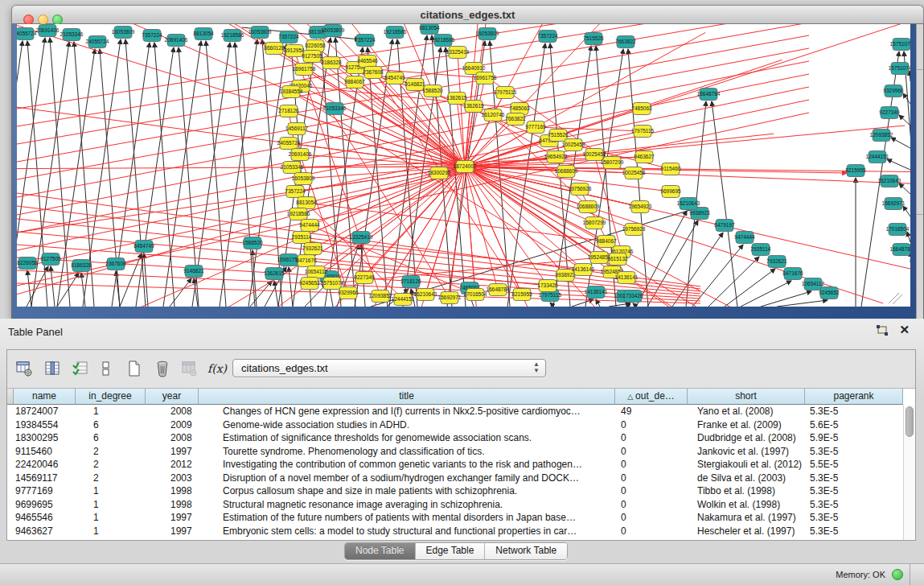  I want to click on graph-node: 9699695, so click(671, 192).